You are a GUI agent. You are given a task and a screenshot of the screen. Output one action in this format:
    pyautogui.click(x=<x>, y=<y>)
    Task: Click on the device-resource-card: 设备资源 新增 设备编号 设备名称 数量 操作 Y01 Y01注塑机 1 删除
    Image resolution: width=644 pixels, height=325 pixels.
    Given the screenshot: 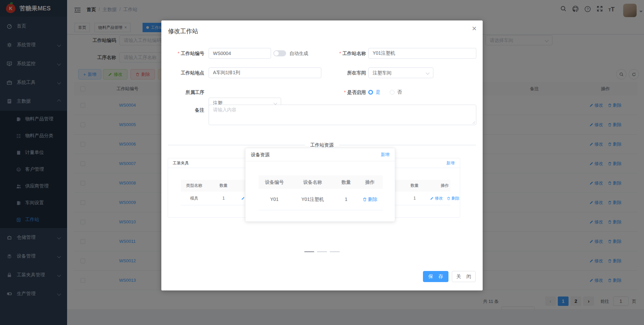 What is the action you would take?
    pyautogui.click(x=320, y=185)
    